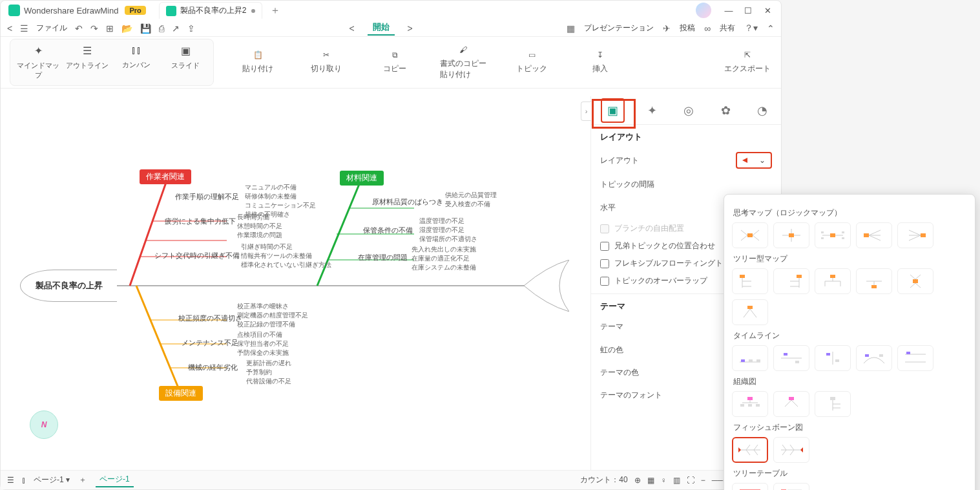 The height and width of the screenshot is (490, 980). What do you see at coordinates (748, 10) in the screenshot?
I see `maximize-button: ☐` at bounding box center [748, 10].